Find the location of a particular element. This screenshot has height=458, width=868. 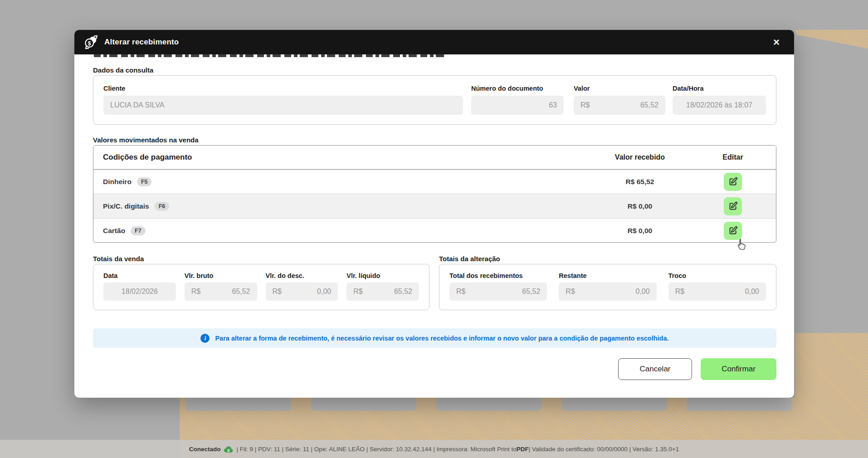

payments-table-header: Codições de pagamento Valor recebido Edi… is located at coordinates (434, 158).